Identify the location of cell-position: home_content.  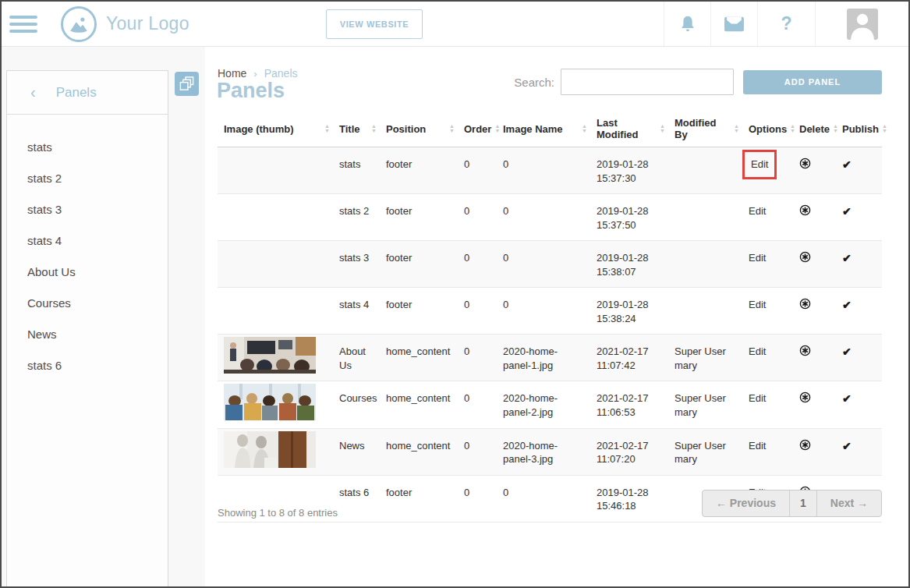
(419, 452).